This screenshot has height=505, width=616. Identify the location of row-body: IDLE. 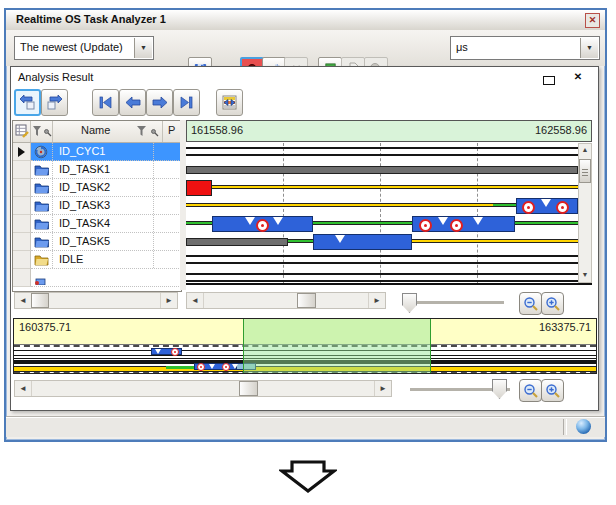
(106, 260).